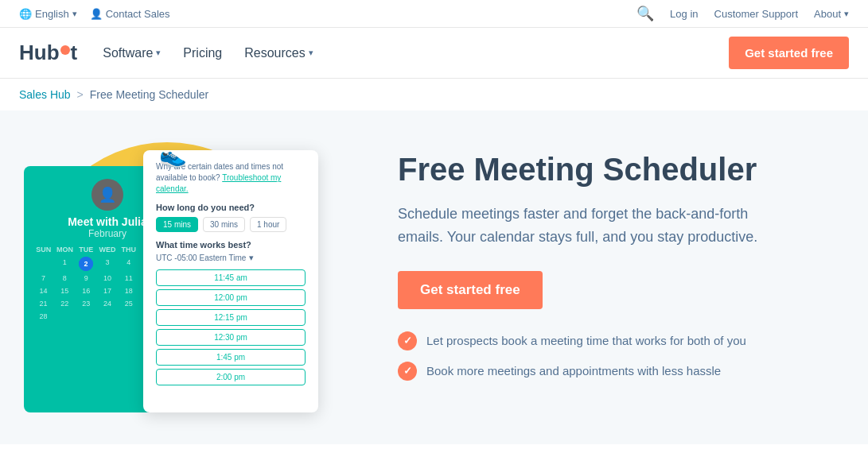 The height and width of the screenshot is (453, 868). I want to click on globe-icon: 🌐, so click(25, 14).